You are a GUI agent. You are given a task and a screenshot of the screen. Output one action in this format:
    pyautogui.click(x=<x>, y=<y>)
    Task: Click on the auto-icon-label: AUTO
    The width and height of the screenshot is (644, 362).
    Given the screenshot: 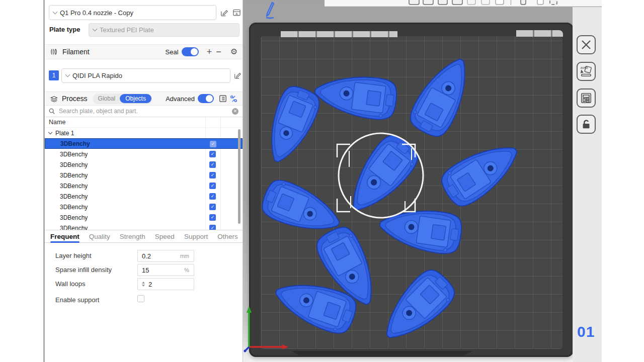 What is the action you would take?
    pyautogui.click(x=584, y=68)
    